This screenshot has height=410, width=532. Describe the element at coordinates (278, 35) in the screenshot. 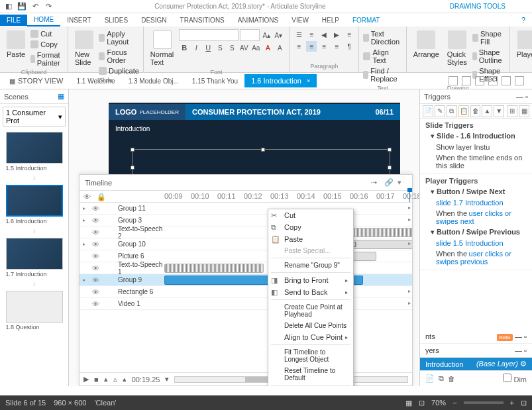

I see `shrink-font-icon: A▾` at that location.